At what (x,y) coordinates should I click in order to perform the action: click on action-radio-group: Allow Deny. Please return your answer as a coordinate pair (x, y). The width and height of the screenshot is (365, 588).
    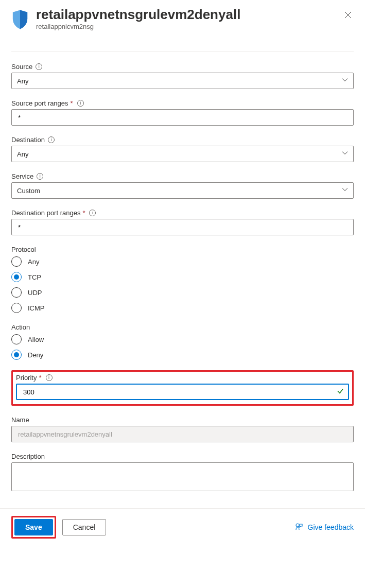
    Looking at the image, I should click on (182, 347).